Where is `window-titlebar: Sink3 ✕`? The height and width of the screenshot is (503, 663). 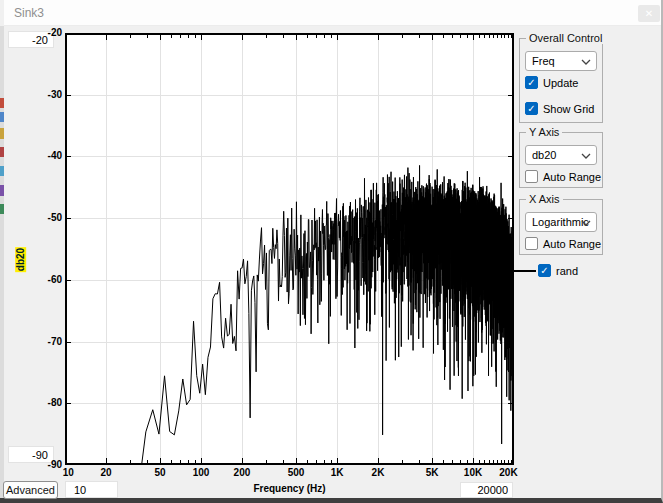
window-titlebar: Sink3 ✕ is located at coordinates (332, 13).